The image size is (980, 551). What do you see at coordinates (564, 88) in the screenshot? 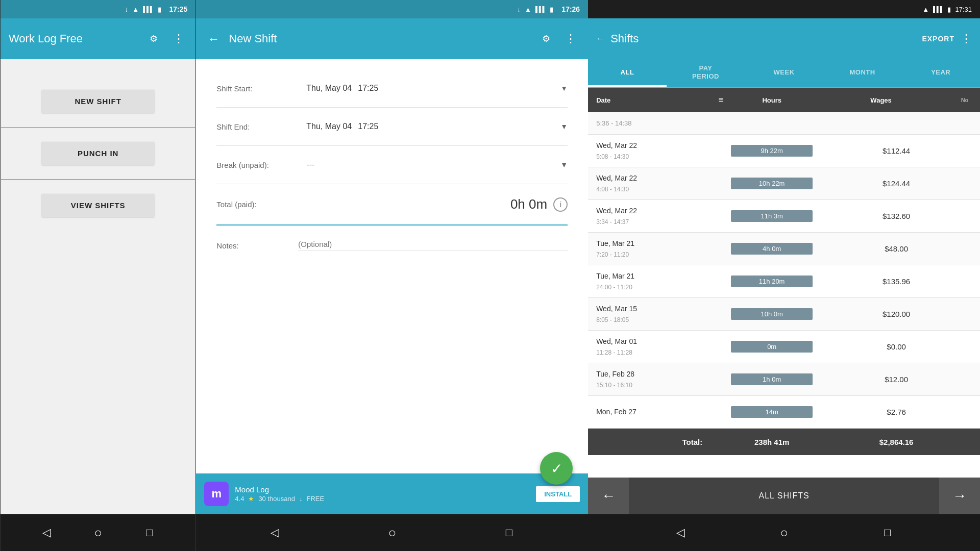
I see `shift-start-dropdown: ▼` at bounding box center [564, 88].